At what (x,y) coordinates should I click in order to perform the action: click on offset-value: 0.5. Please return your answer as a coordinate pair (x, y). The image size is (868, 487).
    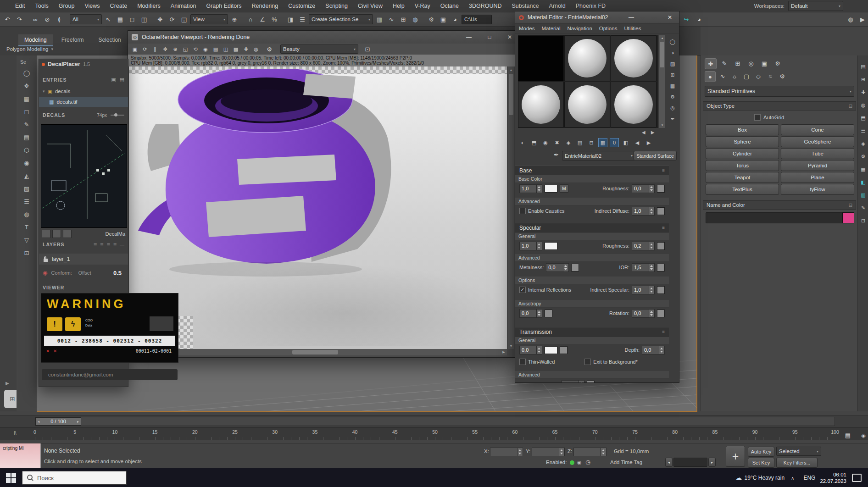
    Looking at the image, I should click on (117, 273).